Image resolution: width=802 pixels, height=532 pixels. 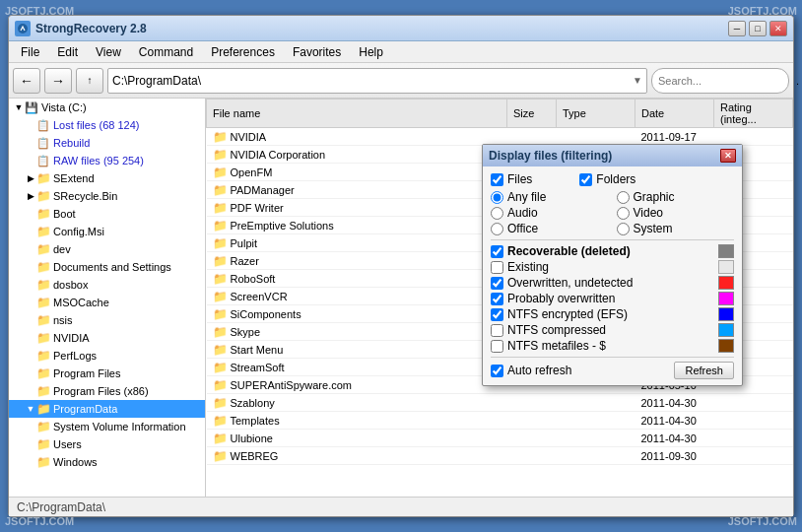 What do you see at coordinates (106, 427) in the screenshot?
I see `tree-item: 📁System Volume Information` at bounding box center [106, 427].